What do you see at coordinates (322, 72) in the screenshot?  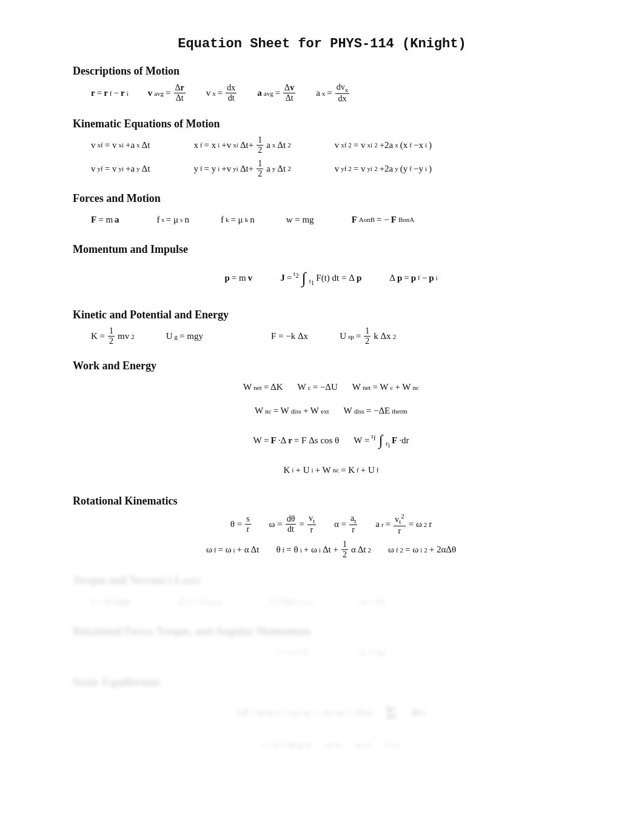 I see `section-desc-motion: Descriptions of Motion` at bounding box center [322, 72].